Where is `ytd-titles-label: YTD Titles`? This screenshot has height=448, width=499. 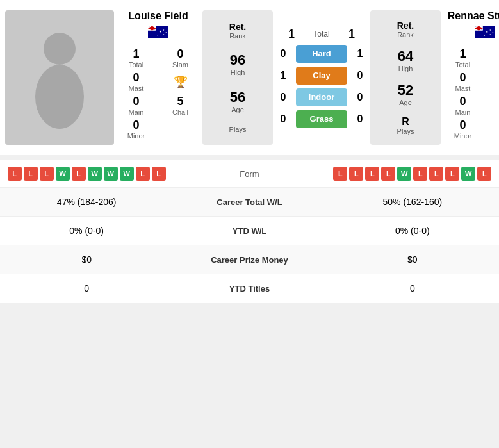 ytd-titles-label: YTD Titles is located at coordinates (249, 288).